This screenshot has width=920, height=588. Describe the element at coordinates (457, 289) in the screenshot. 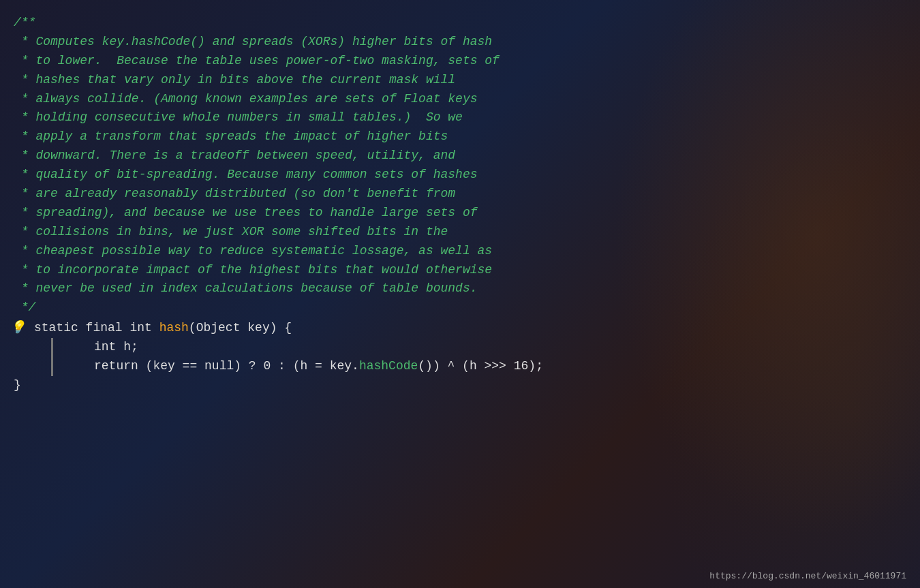

I see `comment-line-14: * never be used in index calculations be…` at that location.